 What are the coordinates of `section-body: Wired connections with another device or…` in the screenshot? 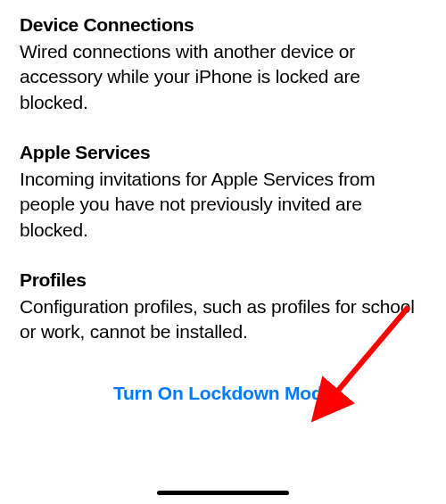 It's located at (223, 77).